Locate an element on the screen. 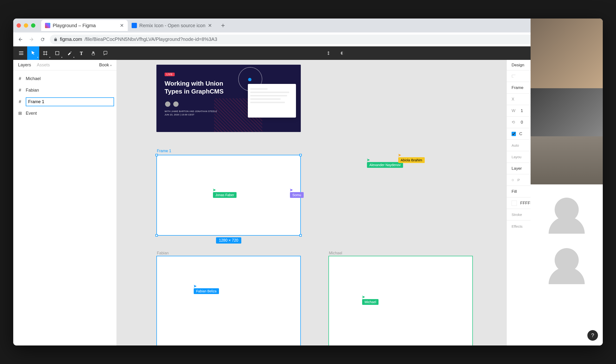  layer-list: # Michael # Fabian # ⊞ Event is located at coordinates (65, 96).